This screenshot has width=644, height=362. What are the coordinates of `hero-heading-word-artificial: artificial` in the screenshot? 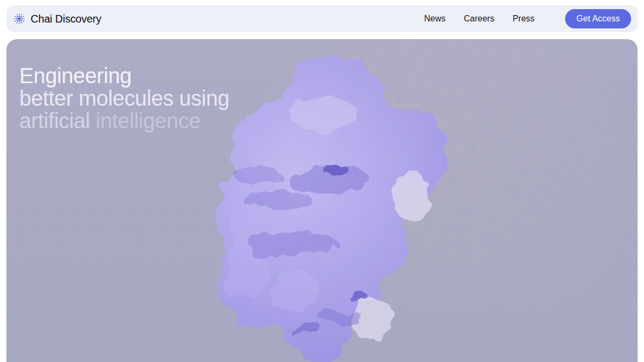 It's located at (55, 121).